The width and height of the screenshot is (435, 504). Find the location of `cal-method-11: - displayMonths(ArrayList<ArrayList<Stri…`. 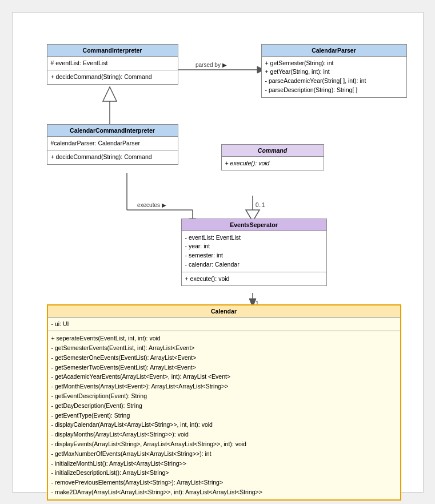

cal-method-11: - displayMonths(ArrayList<ArrayList<Stri… is located at coordinates (224, 435).